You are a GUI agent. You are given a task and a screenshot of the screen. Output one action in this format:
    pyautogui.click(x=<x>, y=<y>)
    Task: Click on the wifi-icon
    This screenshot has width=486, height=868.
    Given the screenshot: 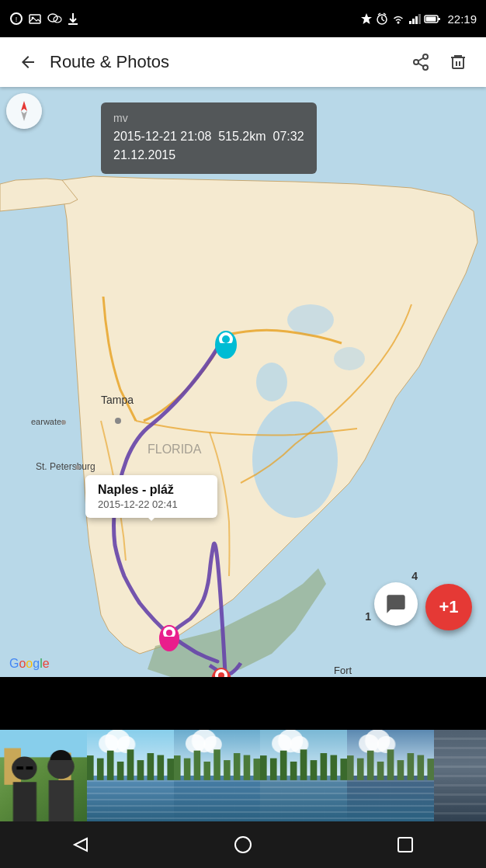 What is the action you would take?
    pyautogui.click(x=398, y=19)
    